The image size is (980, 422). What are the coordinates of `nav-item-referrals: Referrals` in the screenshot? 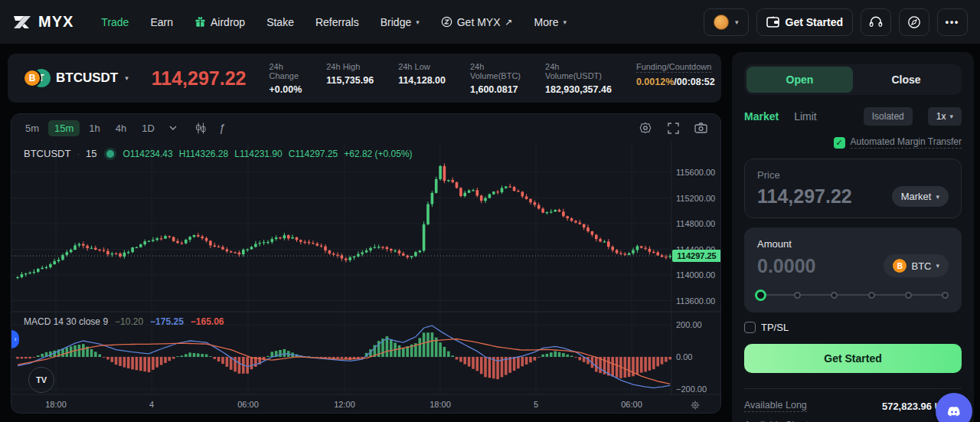 It's located at (337, 22).